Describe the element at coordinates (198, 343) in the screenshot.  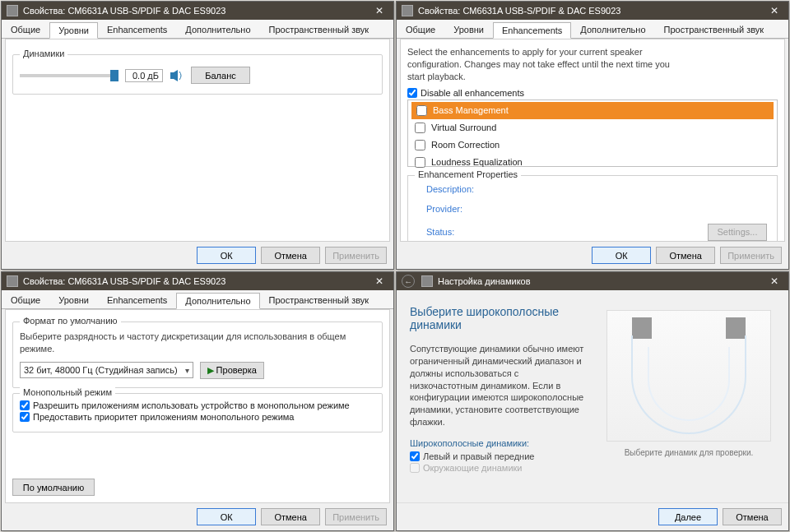
I see `format-help: Выберите разрядность и частоту дискретиз…` at that location.